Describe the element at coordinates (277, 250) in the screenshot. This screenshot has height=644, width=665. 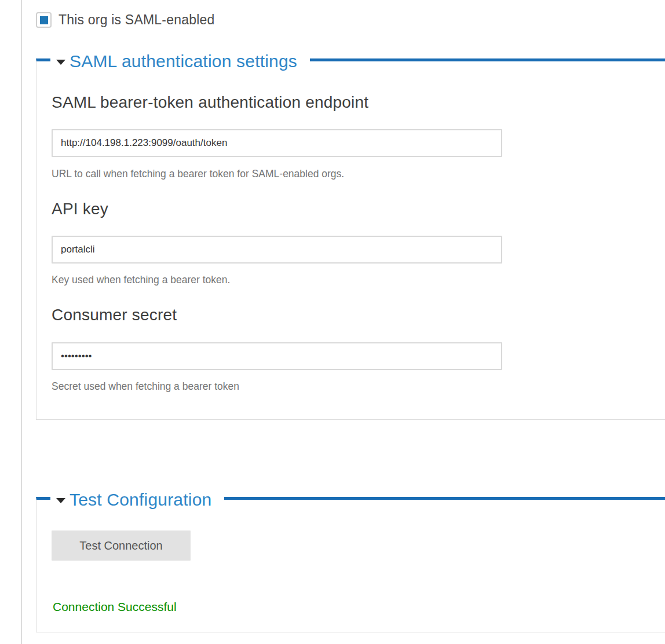
I see `api-key-input` at that location.